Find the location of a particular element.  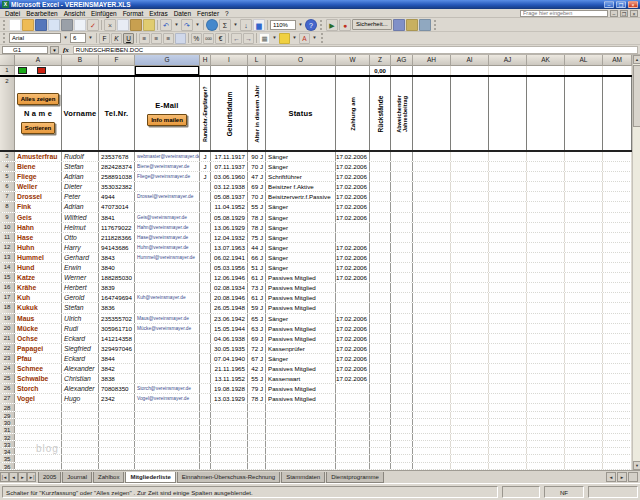

row-header: 30 is located at coordinates (8, 422).